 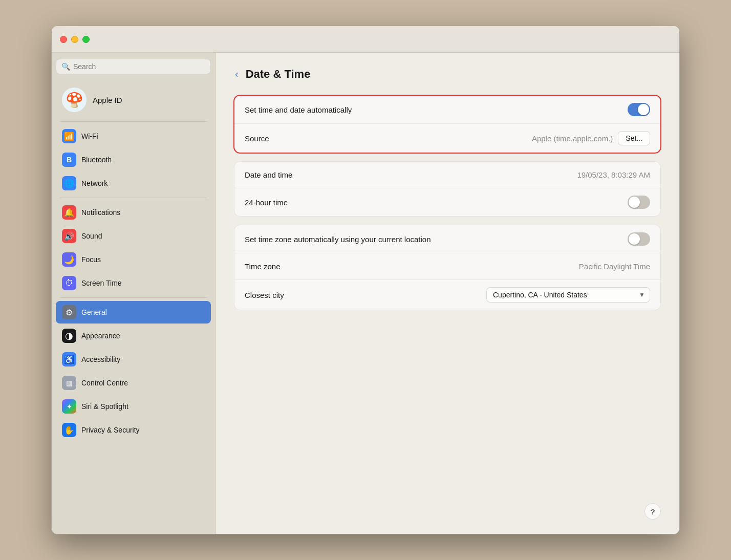 What do you see at coordinates (69, 430) in the screenshot?
I see `privacy-icon: ✋` at bounding box center [69, 430].